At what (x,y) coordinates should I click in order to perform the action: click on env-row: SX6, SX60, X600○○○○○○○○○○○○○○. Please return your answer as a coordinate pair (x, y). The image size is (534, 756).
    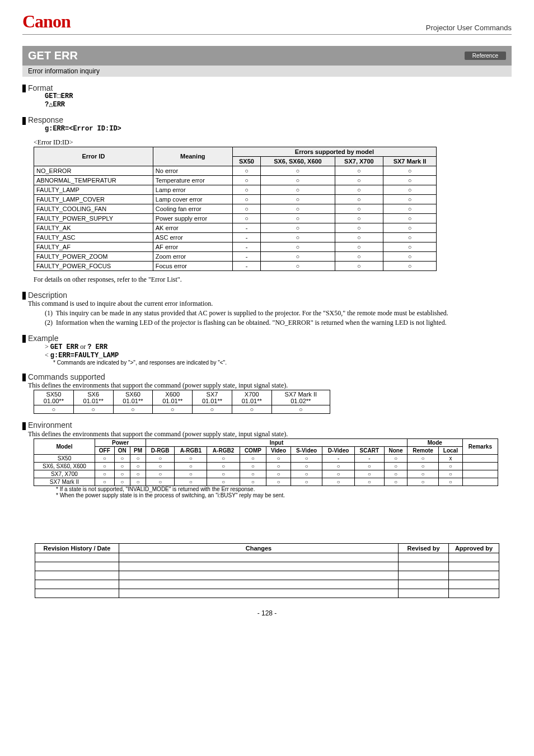
    Looking at the image, I should click on (266, 466).